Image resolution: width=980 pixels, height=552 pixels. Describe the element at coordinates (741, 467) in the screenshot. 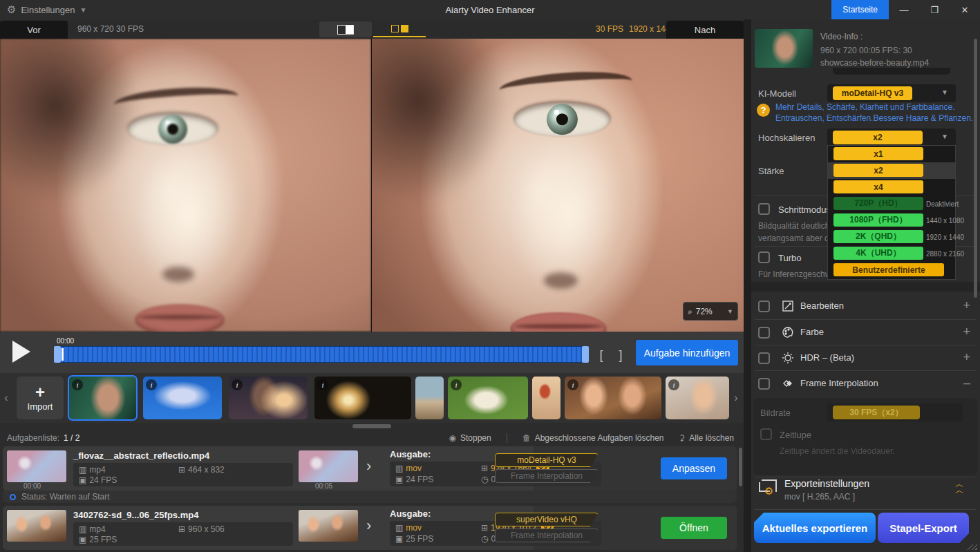

I see `task-scrollbar` at that location.